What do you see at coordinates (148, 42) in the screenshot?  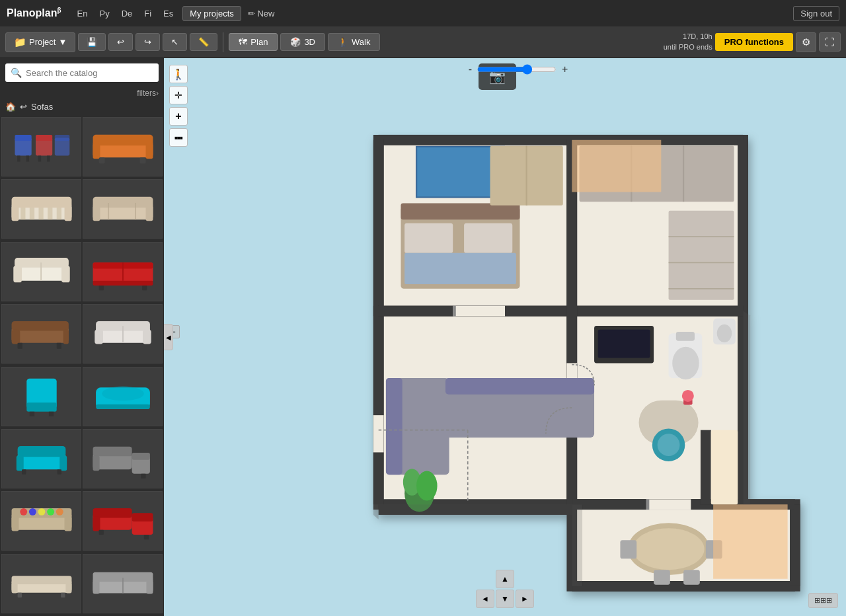 I see `redo-button: ↪` at bounding box center [148, 42].